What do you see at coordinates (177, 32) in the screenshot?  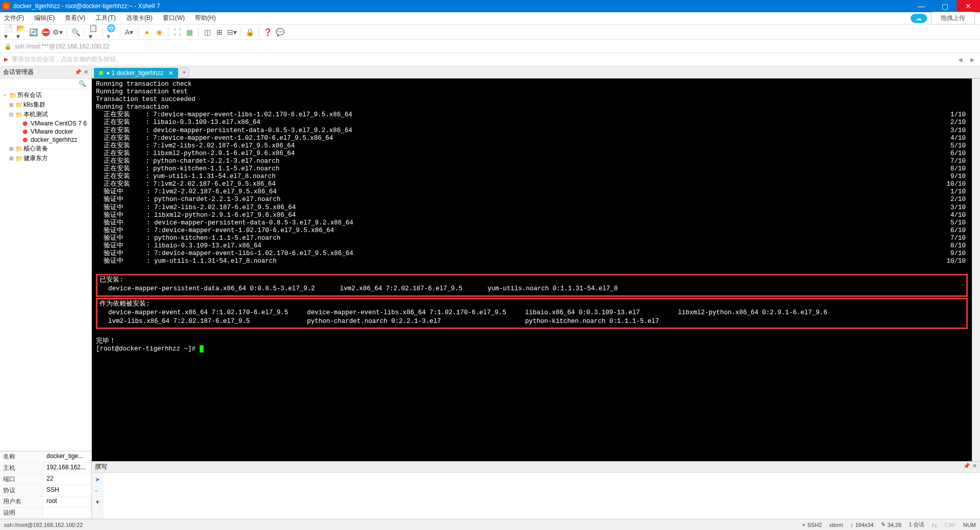 I see `fullscreen-icon: ⛶` at bounding box center [177, 32].